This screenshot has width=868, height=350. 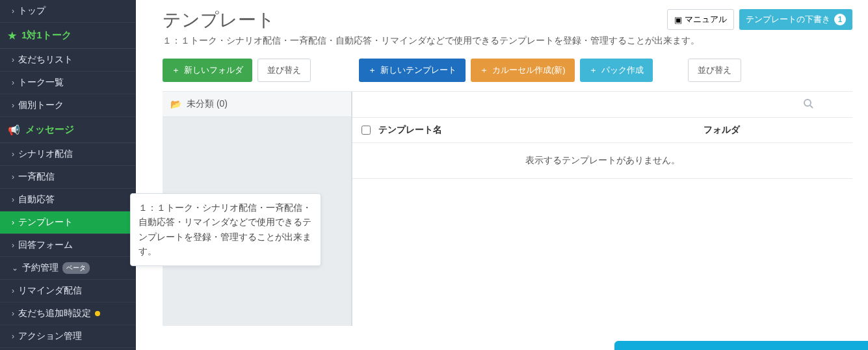 What do you see at coordinates (176, 104) in the screenshot?
I see `folder-open-icon: 📂` at bounding box center [176, 104].